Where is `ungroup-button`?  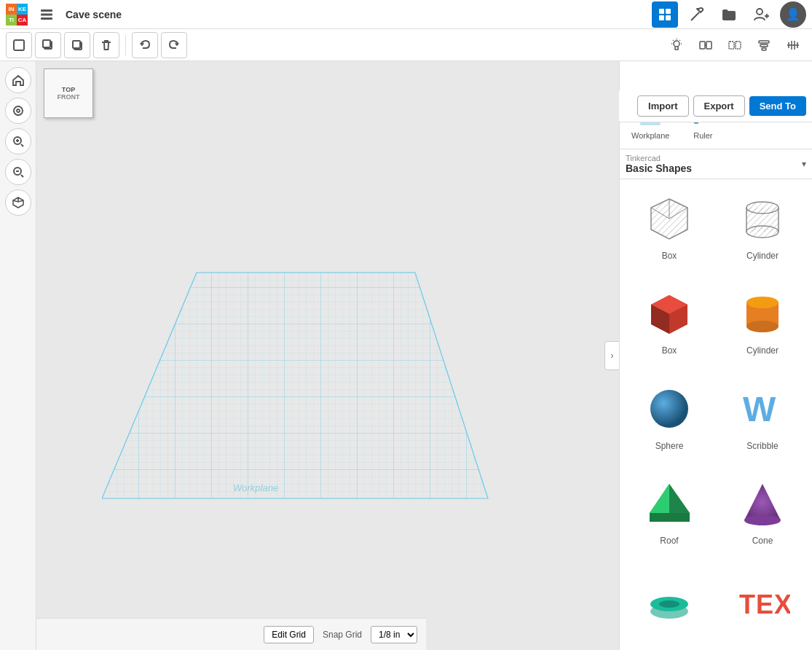 ungroup-button is located at coordinates (735, 45).